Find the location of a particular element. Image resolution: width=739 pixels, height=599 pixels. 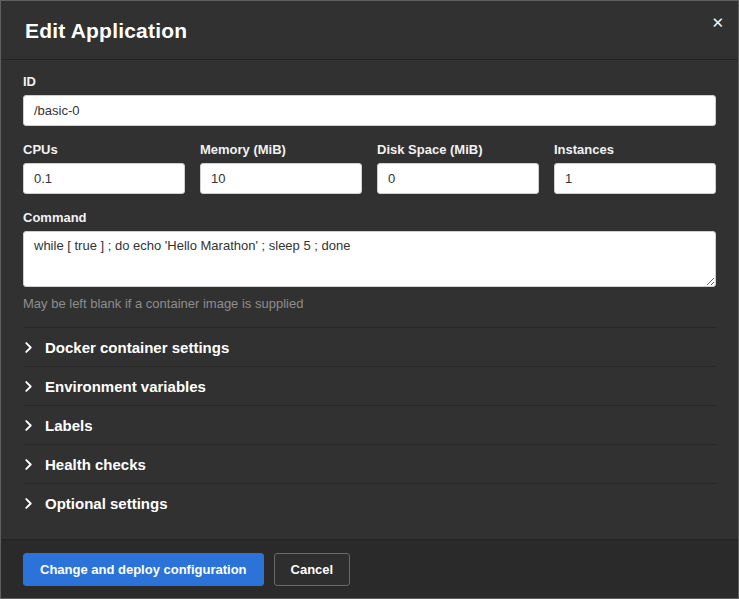

section-labels: Labels is located at coordinates (370, 424).